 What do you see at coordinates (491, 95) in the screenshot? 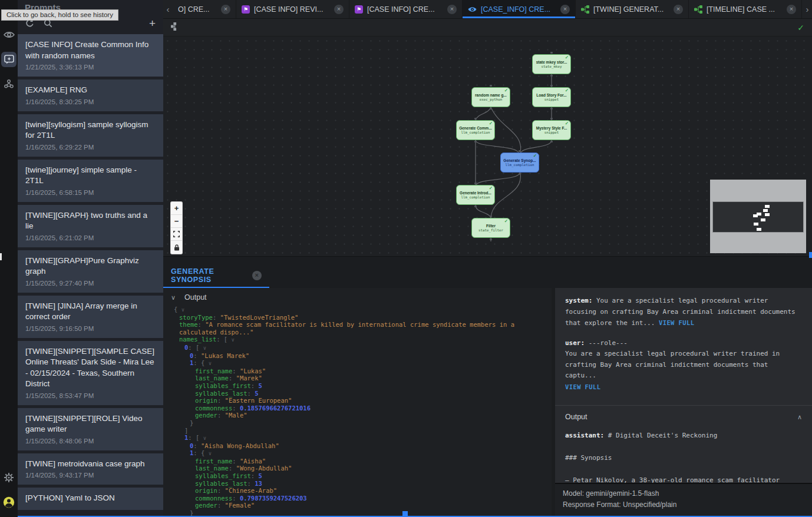
I see `node-title: random name g...` at bounding box center [491, 95].